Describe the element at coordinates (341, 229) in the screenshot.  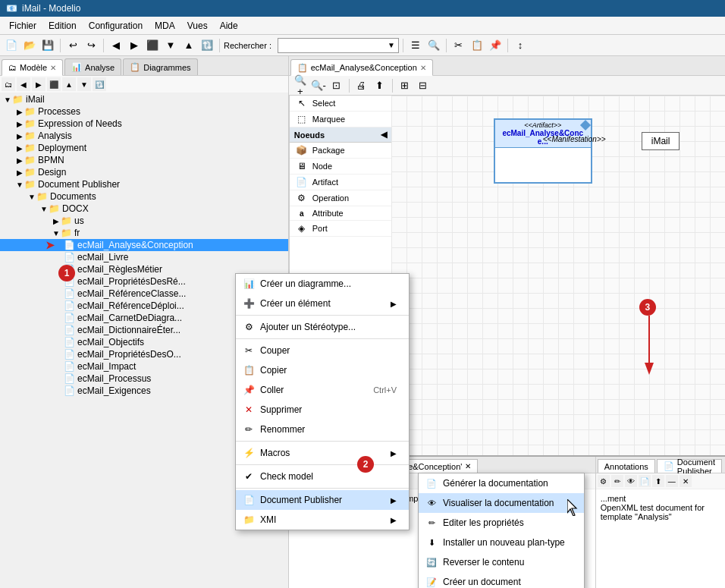
I see `palette-port: ◈ Port` at that location.